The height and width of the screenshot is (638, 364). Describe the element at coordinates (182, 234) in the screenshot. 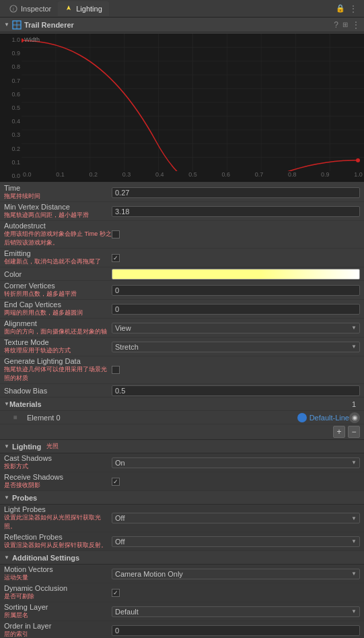

I see `autodestruct-row: Autodestruct 使用该组件的游戏对象会静止 Time 秒之后销毁该游戏…` at that location.